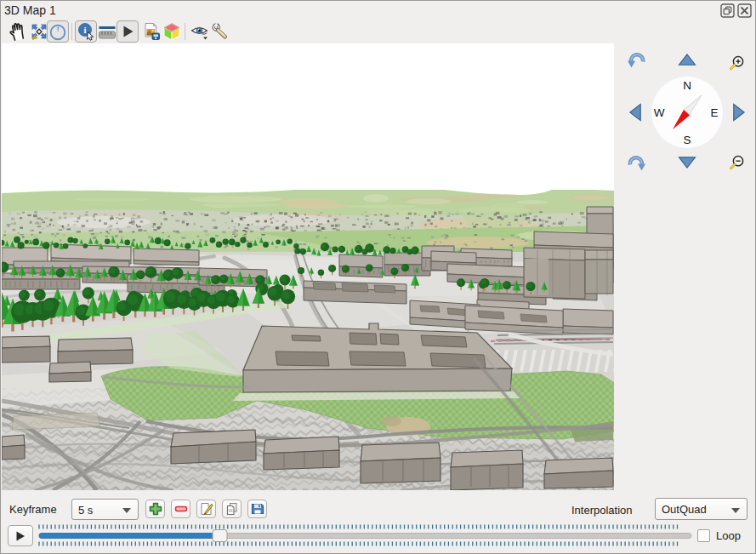 The image size is (756, 554). Describe the element at coordinates (85, 30) in the screenshot. I see `svg-text: i` at that location.